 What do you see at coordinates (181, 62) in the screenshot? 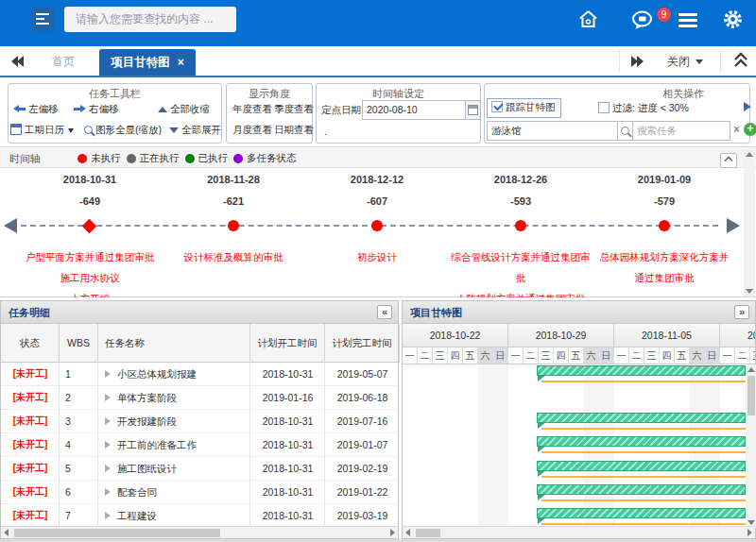
I see `tab-close-icon: ×` at bounding box center [181, 62].